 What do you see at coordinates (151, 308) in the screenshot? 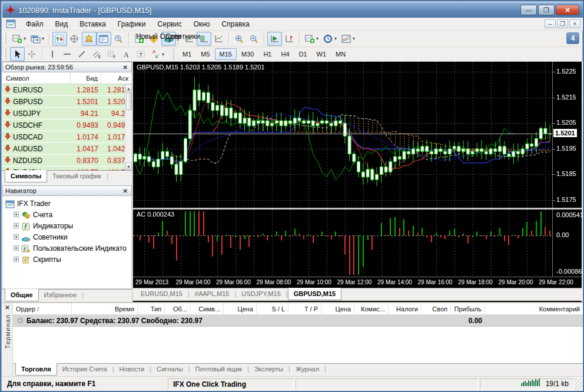
I see `terminal-column-2: Тип` at bounding box center [151, 308].